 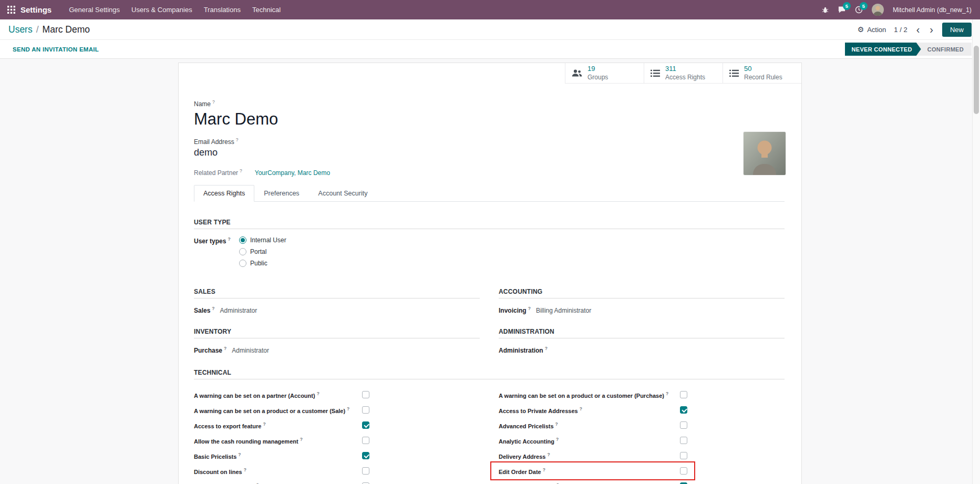 What do you see at coordinates (642, 293) in the screenshot?
I see `section-accounting: ACCOUNTING` at bounding box center [642, 293].